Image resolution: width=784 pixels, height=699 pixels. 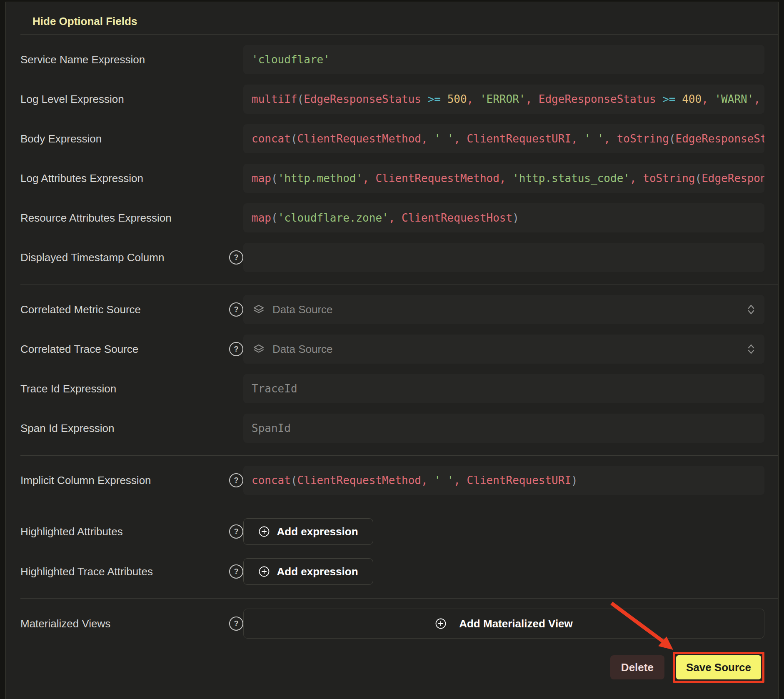 What do you see at coordinates (132, 624) in the screenshot?
I see `field-label-col: Materialized Views?` at bounding box center [132, 624].